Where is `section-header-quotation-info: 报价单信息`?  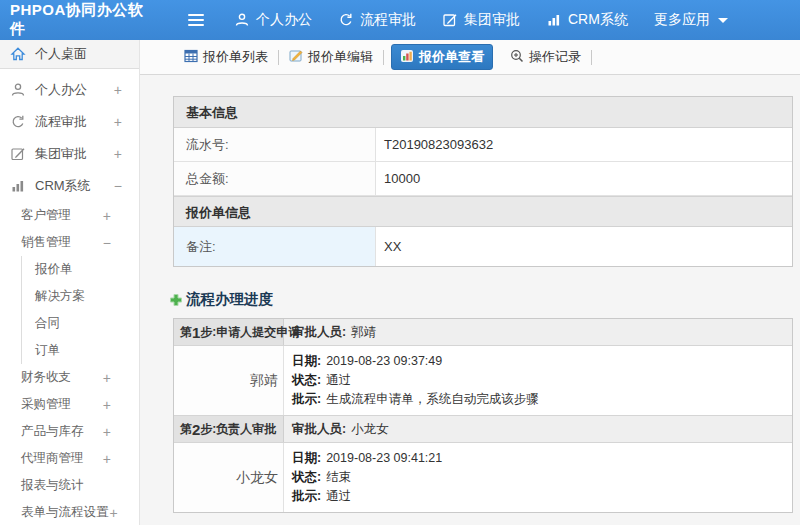
section-header-quotation-info: 报价单信息 is located at coordinates (483, 212).